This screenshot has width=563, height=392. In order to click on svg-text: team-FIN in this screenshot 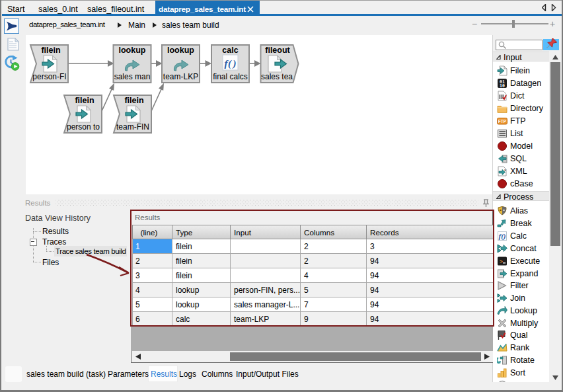, I will do `click(133, 127)`.